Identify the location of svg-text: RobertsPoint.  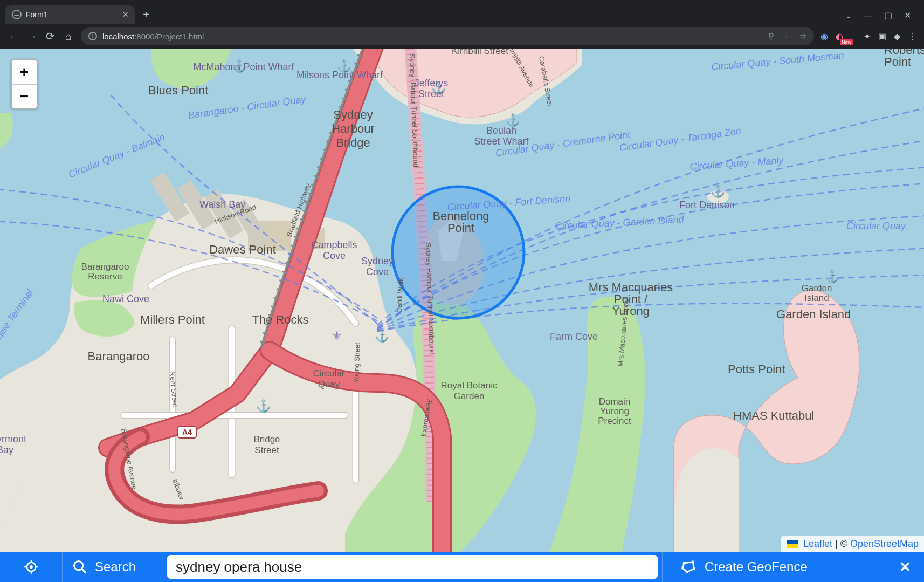
(904, 58).